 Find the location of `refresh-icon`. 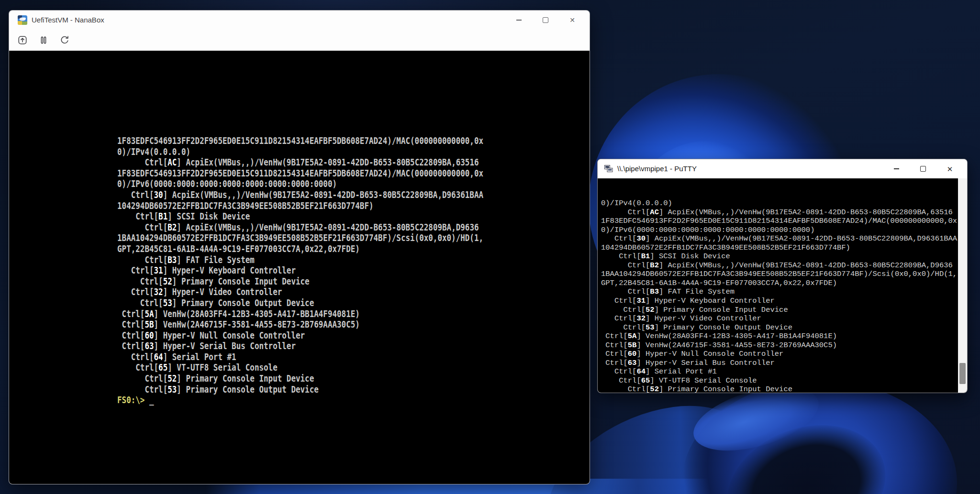

refresh-icon is located at coordinates (65, 40).